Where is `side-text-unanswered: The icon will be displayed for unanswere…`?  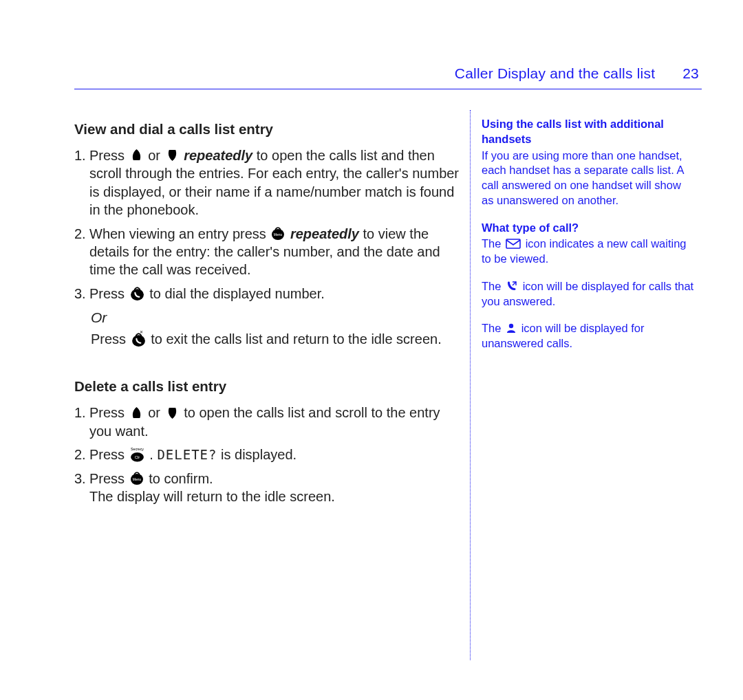 side-text-unanswered: The icon will be displayed for unanswere… is located at coordinates (588, 336).